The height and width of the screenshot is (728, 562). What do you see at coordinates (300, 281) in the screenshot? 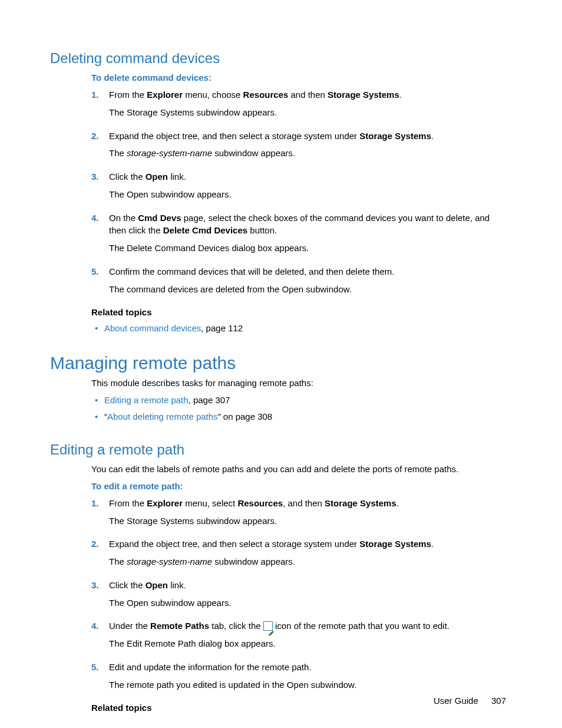
I see `step-item: 5. Confirm the command devices that will…` at bounding box center [300, 281].